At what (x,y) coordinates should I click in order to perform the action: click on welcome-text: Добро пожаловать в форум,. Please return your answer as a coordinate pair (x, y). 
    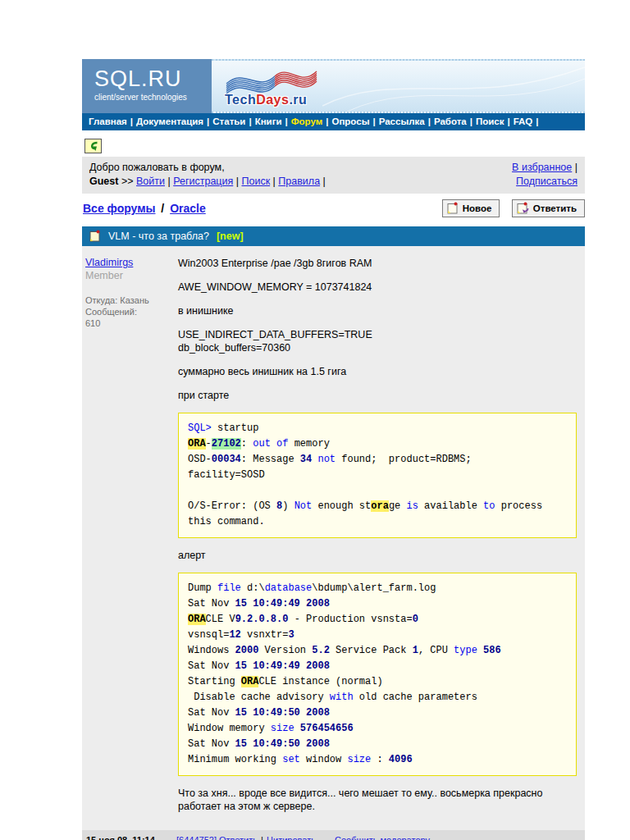
    Looking at the image, I should click on (208, 167).